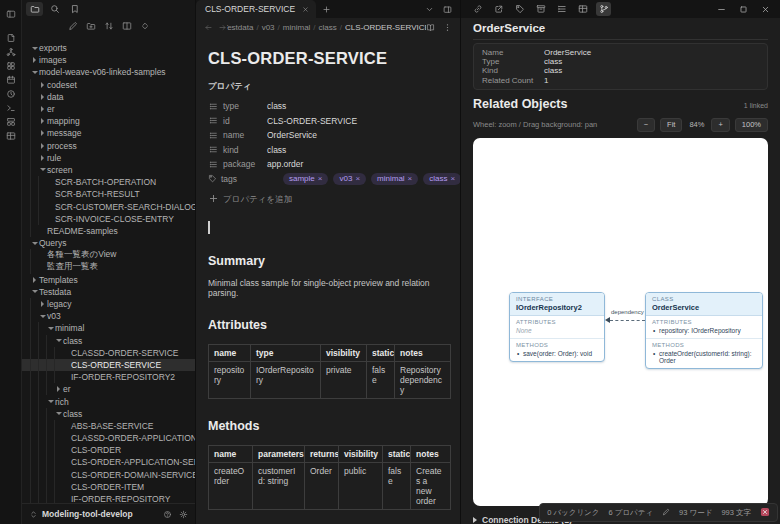 Image resolution: width=780 pixels, height=524 pixels. I want to click on vault-name: Modeling-tool-develop, so click(100, 514).